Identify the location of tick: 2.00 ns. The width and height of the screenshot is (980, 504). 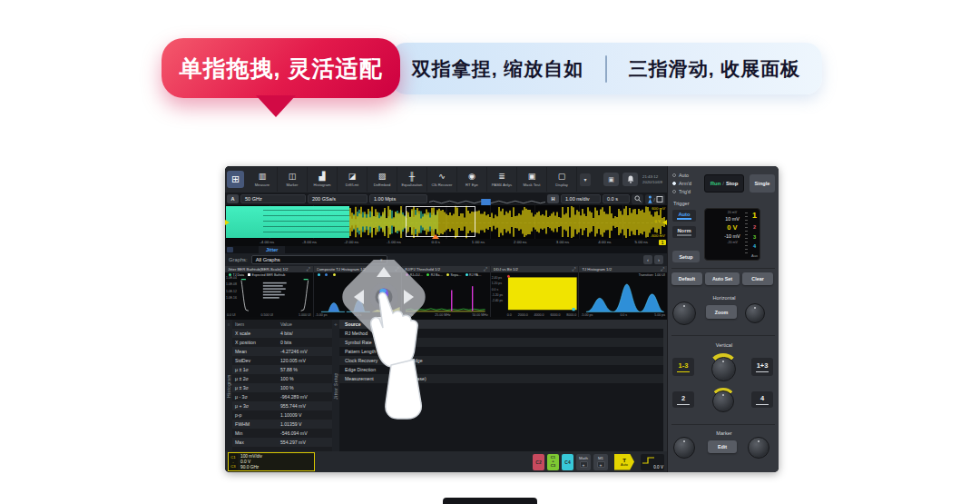
(520, 242).